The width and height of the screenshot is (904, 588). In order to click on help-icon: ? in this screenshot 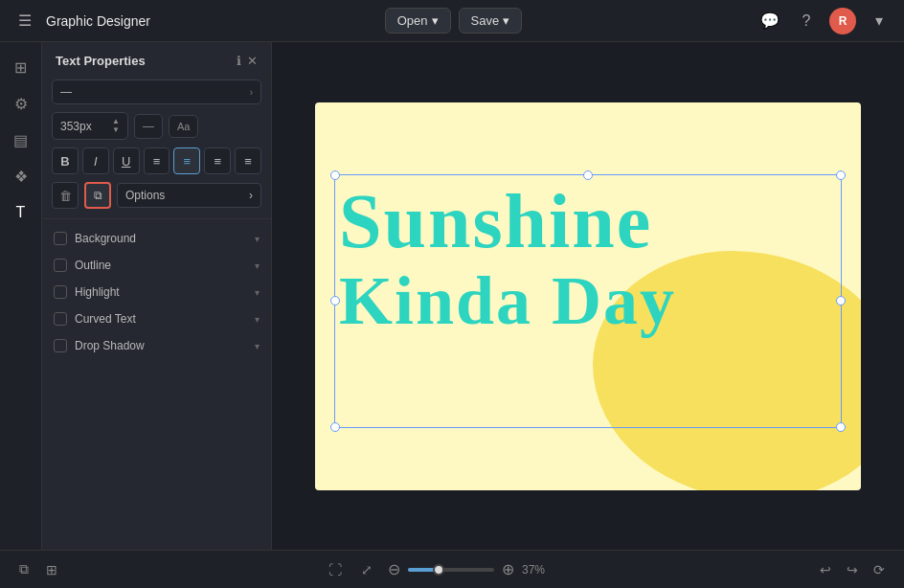, I will do `click(806, 21)`.